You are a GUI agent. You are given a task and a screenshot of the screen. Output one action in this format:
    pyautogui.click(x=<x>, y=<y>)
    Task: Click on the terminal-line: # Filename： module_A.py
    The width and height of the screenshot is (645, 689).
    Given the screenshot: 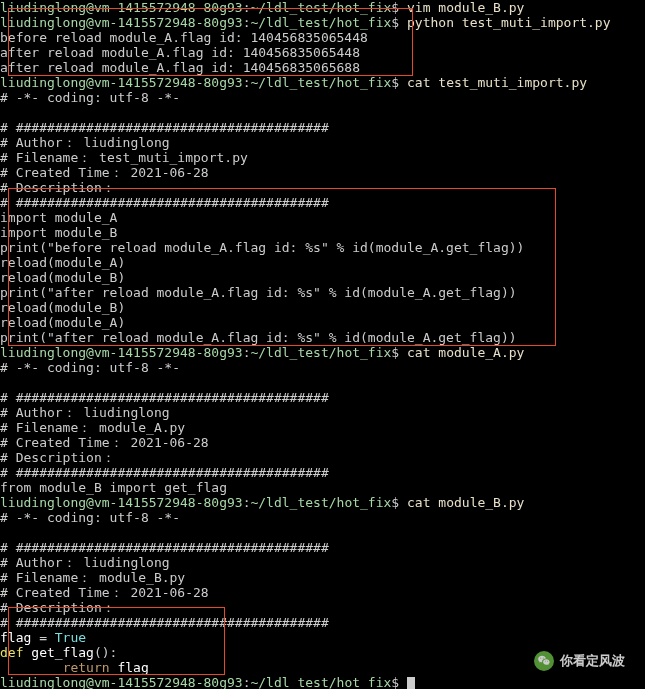 What is the action you would take?
    pyautogui.click(x=322, y=428)
    